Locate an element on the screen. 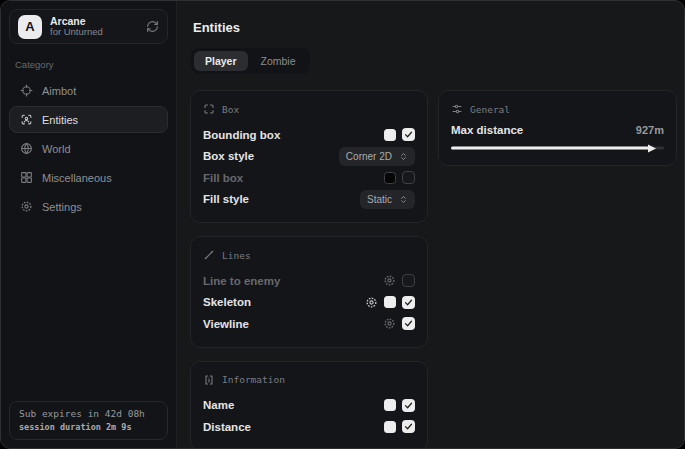  card-title: Box is located at coordinates (230, 110).